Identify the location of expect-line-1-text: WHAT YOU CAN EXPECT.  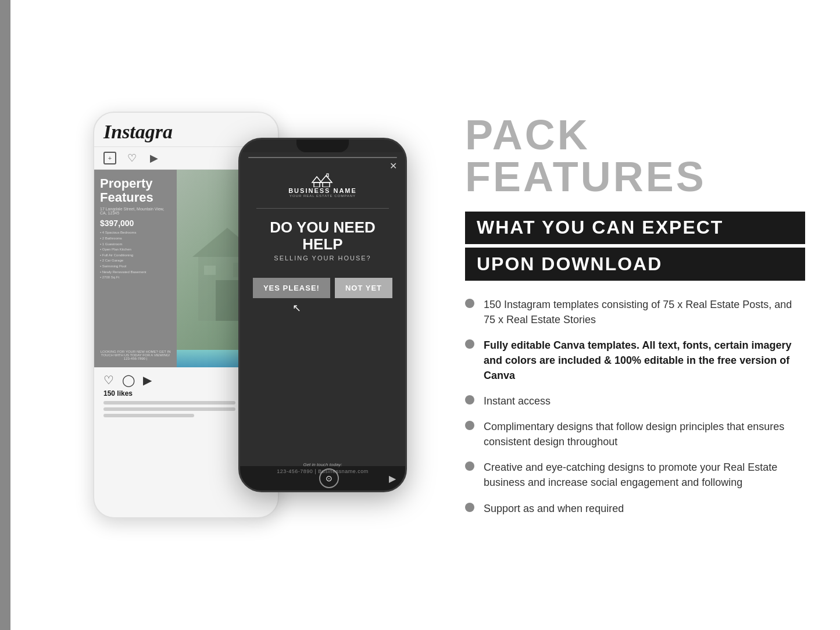
(635, 228).